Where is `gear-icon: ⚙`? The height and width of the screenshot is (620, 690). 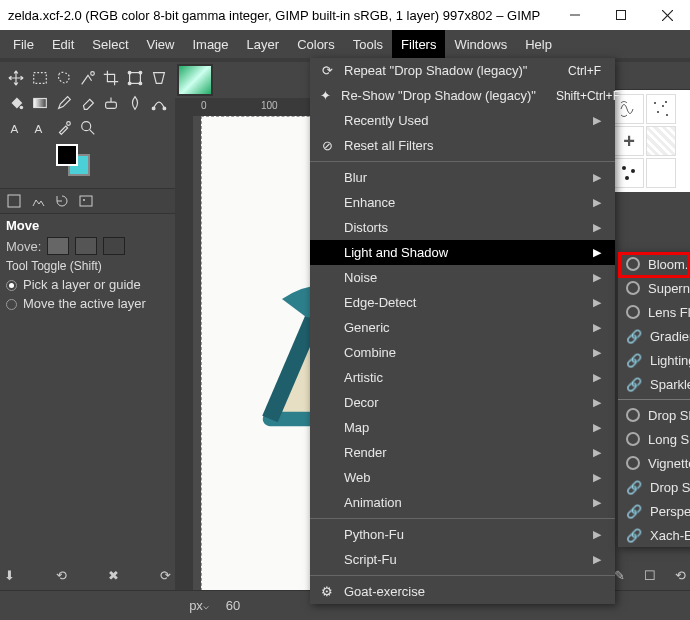
gear-icon: ⚙ is located at coordinates (327, 592).